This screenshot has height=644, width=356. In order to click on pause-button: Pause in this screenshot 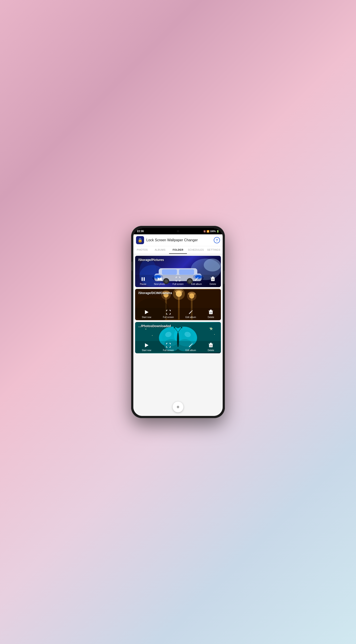, I will do `click(143, 281)`.